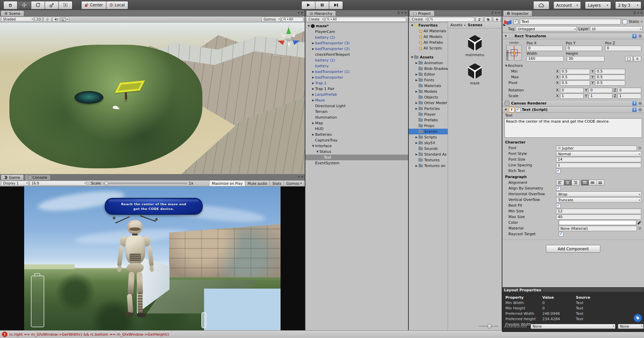 The width and height of the screenshot is (644, 338). Describe the element at coordinates (573, 110) in the screenshot. I see `text-script-header: ▼ T Text (Script) ?` at that location.